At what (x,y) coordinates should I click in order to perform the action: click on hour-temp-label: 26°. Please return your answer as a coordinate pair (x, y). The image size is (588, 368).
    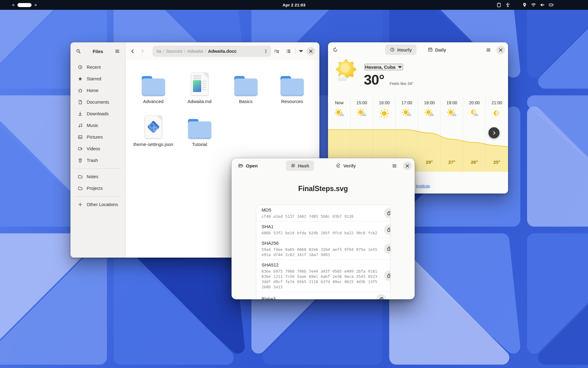
    Looking at the image, I should click on (474, 162).